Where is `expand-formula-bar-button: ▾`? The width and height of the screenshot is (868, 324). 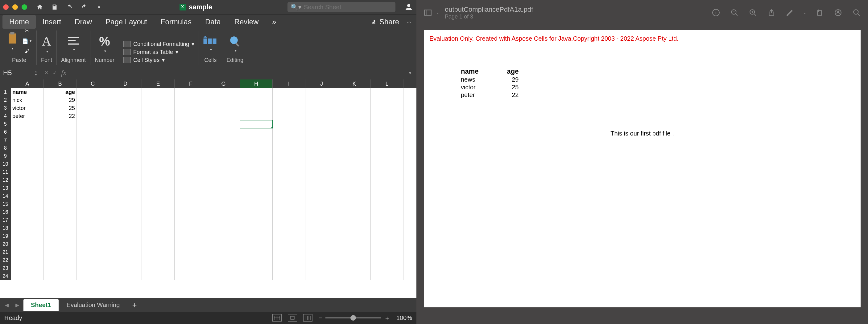
expand-formula-bar-button: ▾ is located at coordinates (413, 73).